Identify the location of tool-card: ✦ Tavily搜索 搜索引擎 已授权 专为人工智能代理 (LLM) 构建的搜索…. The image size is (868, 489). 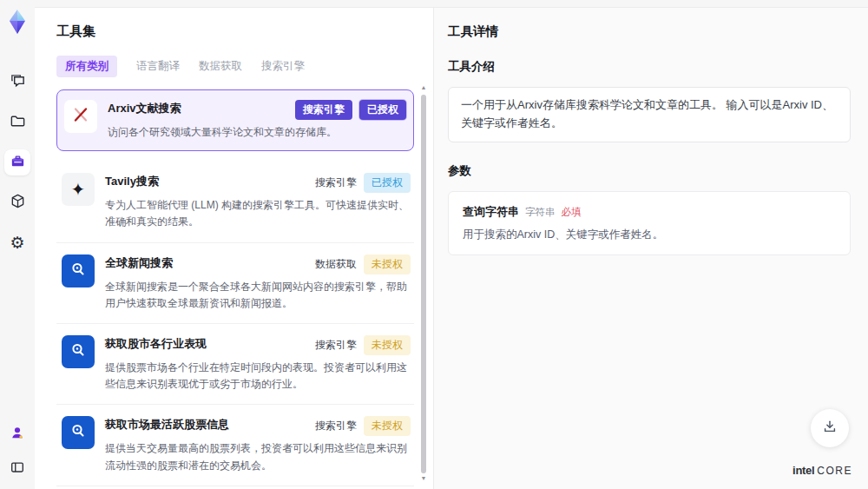
(235, 202).